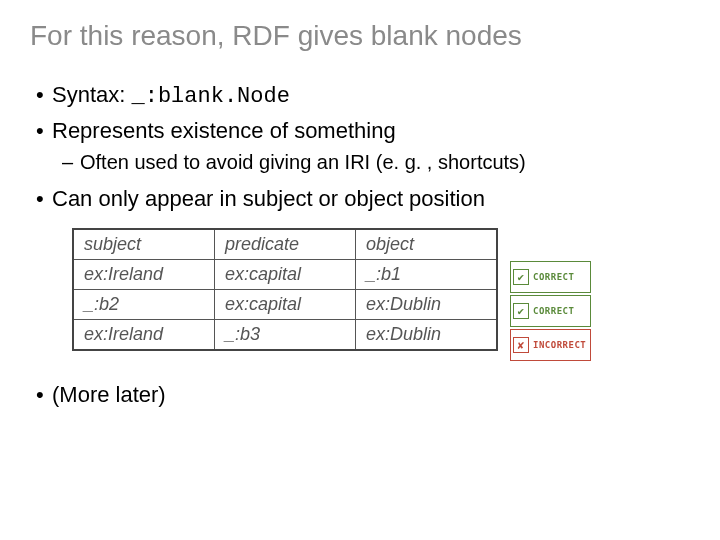 This screenshot has width=720, height=540. What do you see at coordinates (360, 36) in the screenshot?
I see `slide-title: For this reason, RDF gives blank nodes` at bounding box center [360, 36].